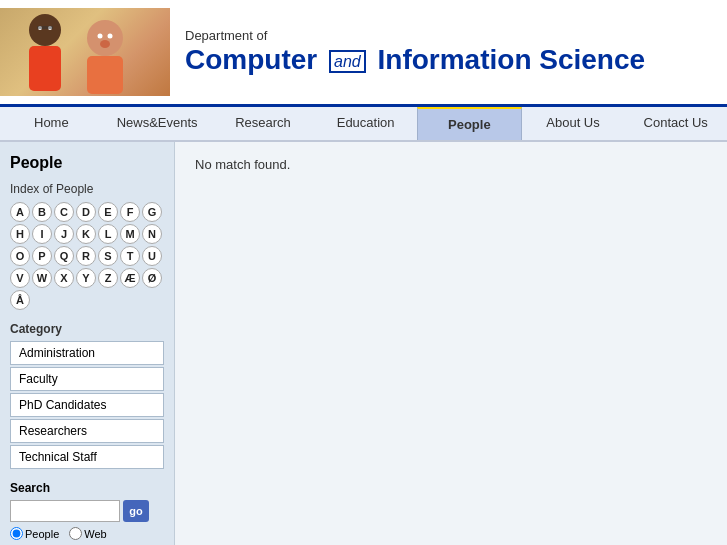  I want to click on nav-people: People, so click(470, 124).